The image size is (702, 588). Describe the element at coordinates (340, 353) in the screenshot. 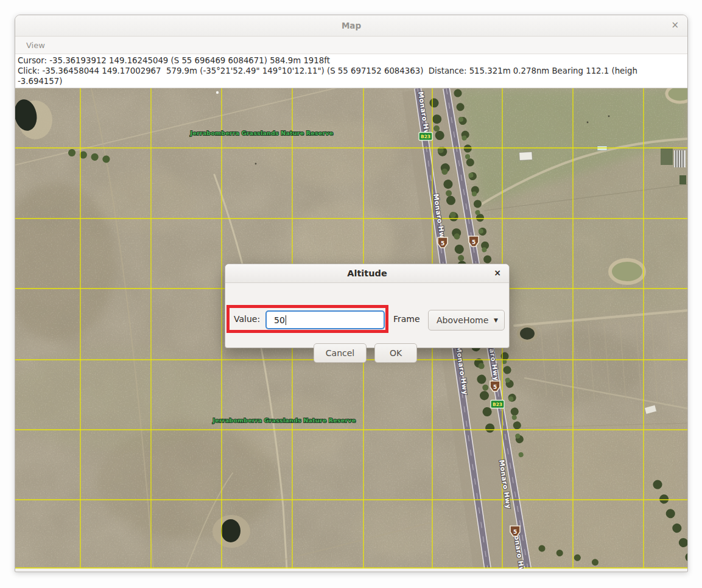

I see `cancel-button: Cancel` at that location.